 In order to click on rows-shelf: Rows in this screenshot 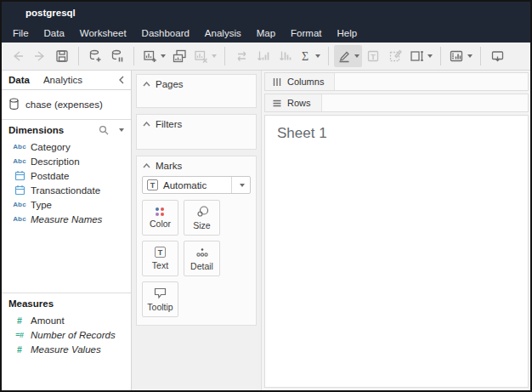, I will do `click(396, 103)`.